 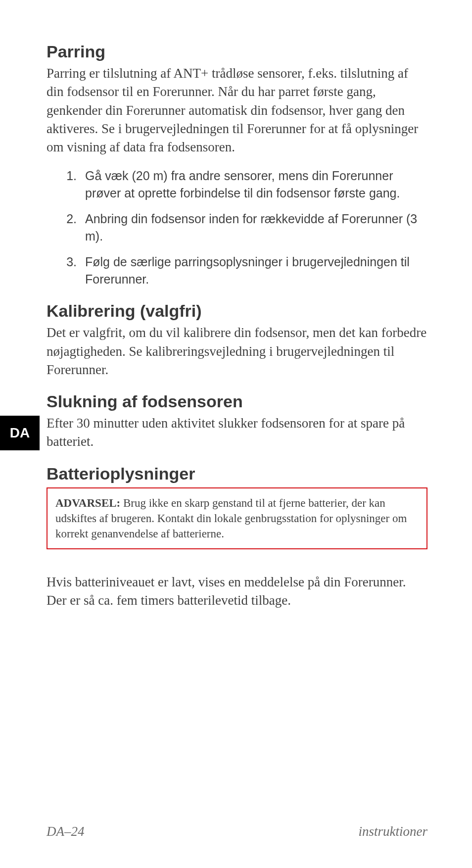 I want to click on warning-content: ADVARSEL: Brug ikke en skarp genstand ti…, so click(x=231, y=519).